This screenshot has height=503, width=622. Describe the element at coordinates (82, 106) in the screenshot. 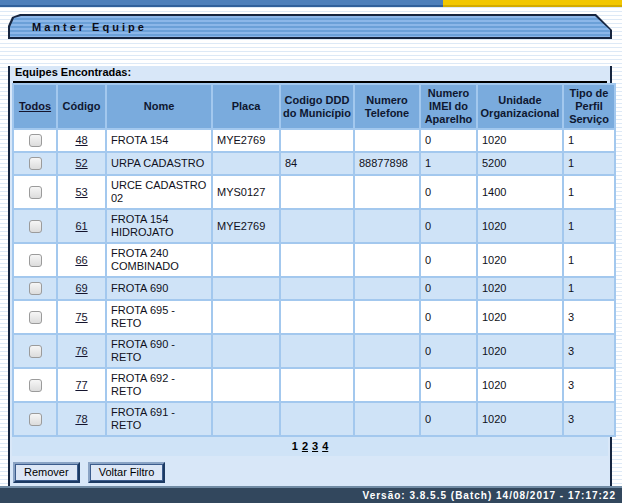

I see `column-header-c-digo: Código` at that location.